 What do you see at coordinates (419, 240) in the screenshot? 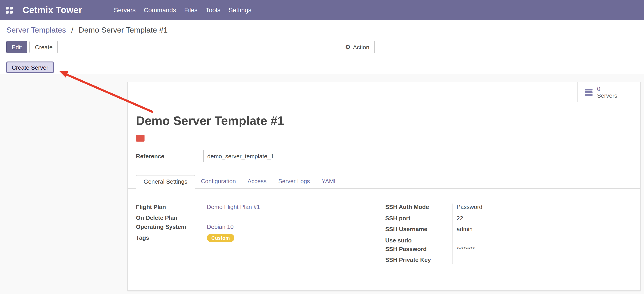
I see `use-sudo-label: Use sudo` at bounding box center [419, 240].